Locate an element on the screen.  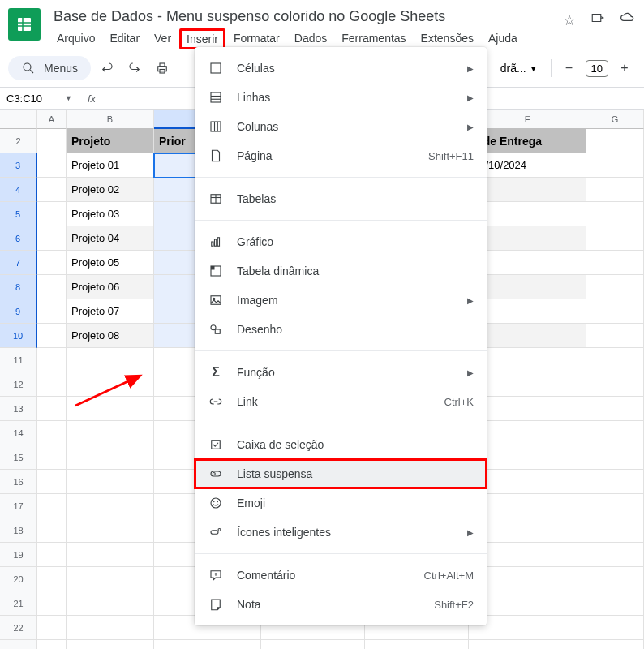
cell-G20 is located at coordinates (615, 579).